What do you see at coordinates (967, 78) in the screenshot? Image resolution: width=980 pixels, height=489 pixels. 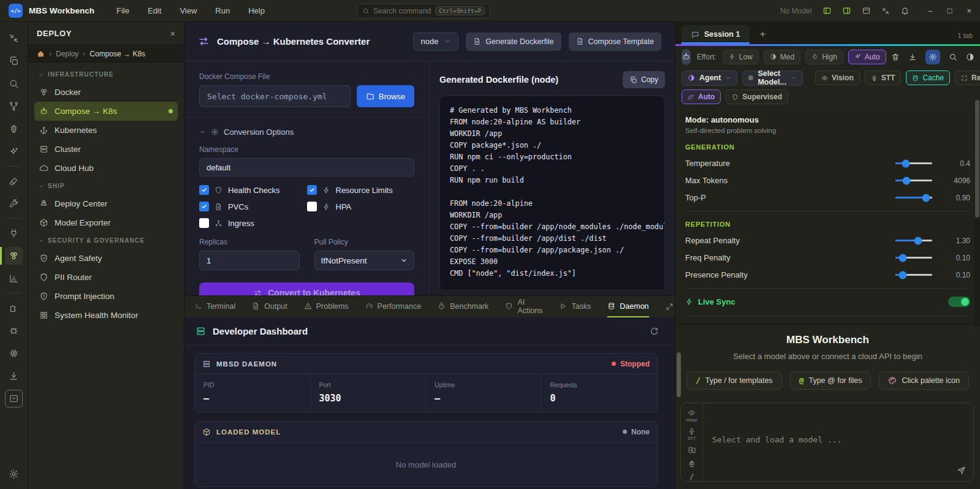 I see `review-toggle: Review` at bounding box center [967, 78].